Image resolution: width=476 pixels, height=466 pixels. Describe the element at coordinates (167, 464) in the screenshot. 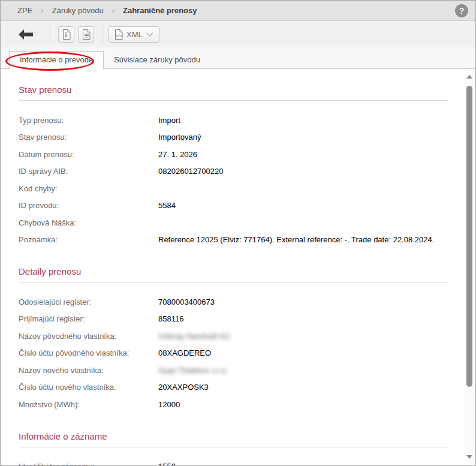

I see `field-value: 1550` at that location.